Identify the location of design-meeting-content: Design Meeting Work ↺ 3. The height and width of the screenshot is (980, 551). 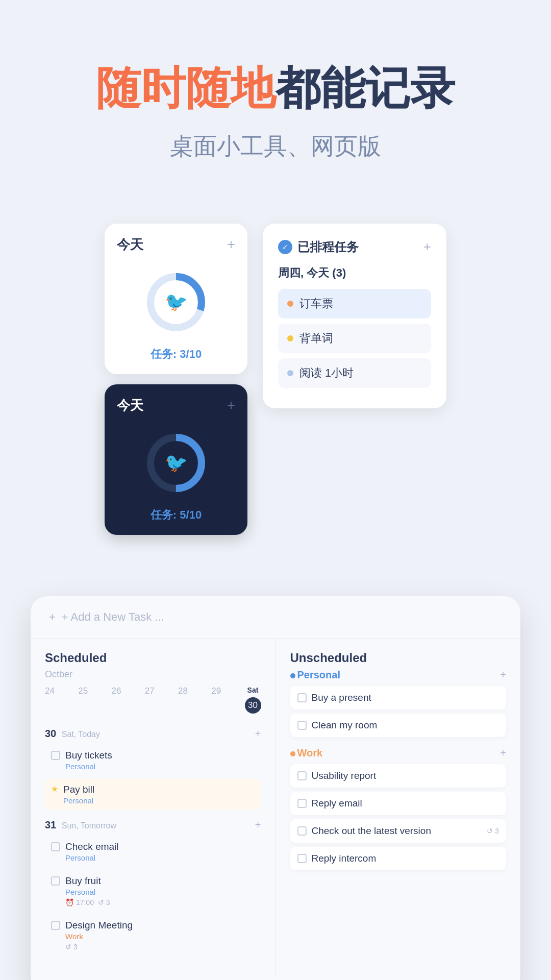
(160, 935).